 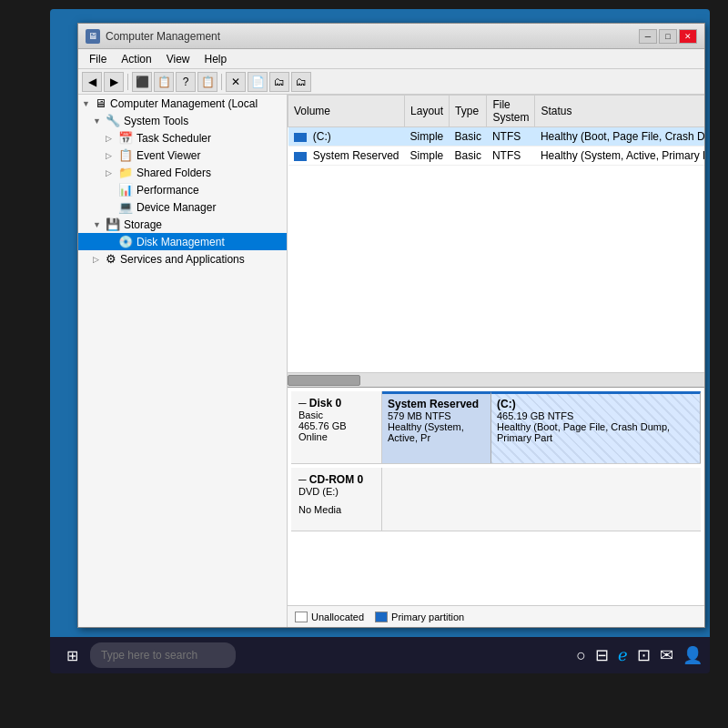 I want to click on tree-event-viewer: ▷ 📋 Event Viewer, so click(x=182, y=155).